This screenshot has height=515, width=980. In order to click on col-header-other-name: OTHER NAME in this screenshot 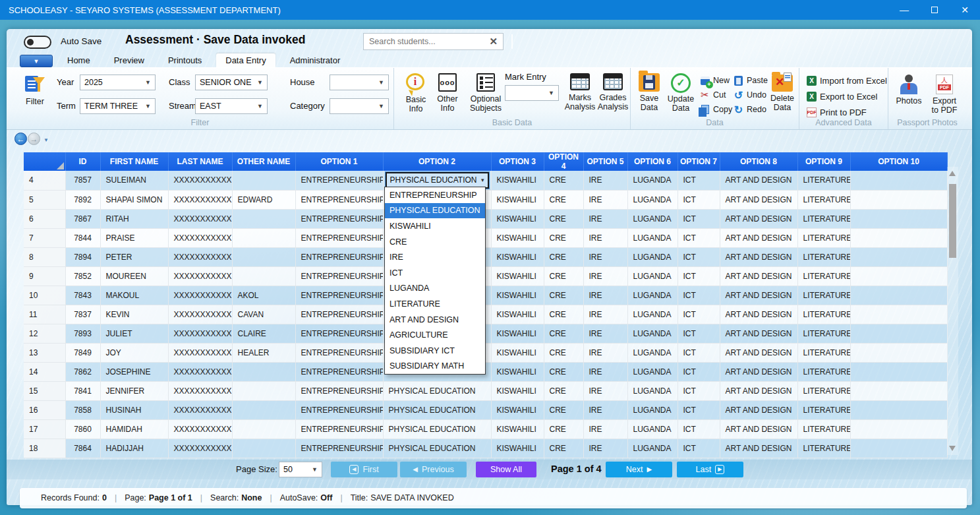, I will do `click(264, 162)`.